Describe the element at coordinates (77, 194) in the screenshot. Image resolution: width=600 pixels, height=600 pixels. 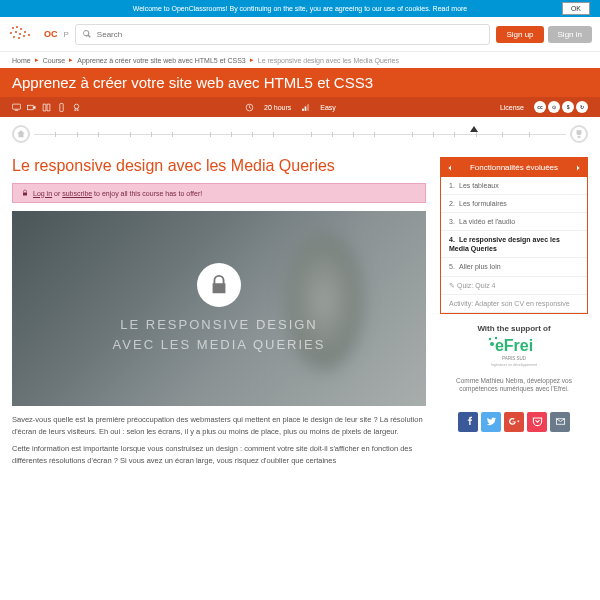
I see `subscribe-link: subscribe` at that location.